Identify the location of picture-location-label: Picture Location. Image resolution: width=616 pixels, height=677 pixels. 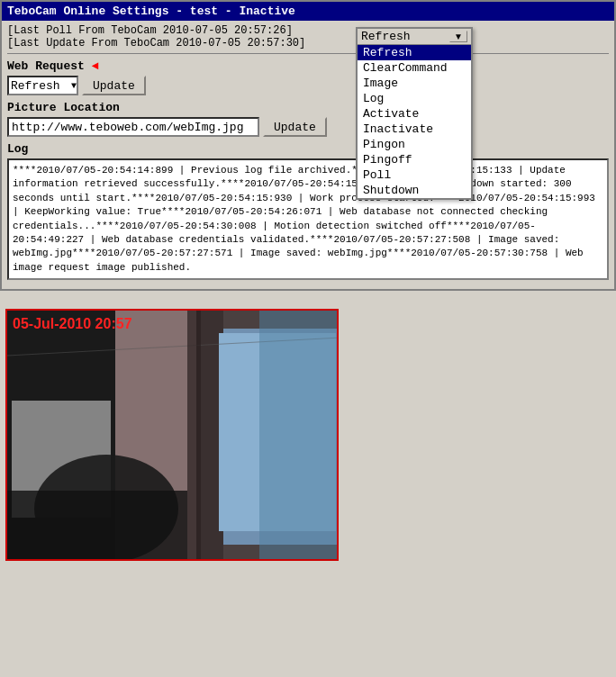
(308, 108).